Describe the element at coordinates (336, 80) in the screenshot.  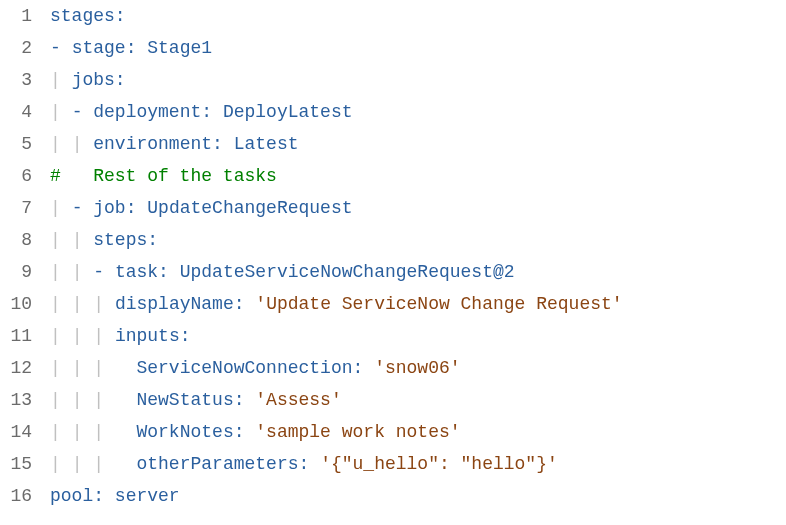
I see `code-line: | jobs:` at that location.